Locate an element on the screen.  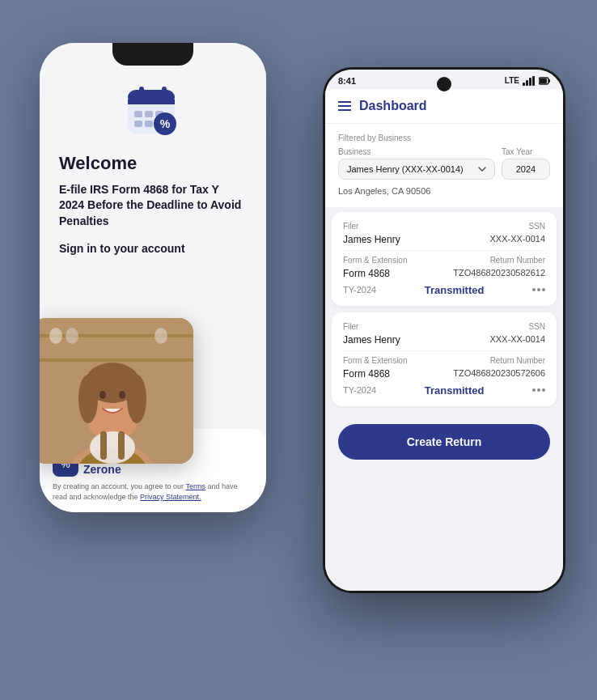
tax-year-label: Tax Year is located at coordinates (526, 152).